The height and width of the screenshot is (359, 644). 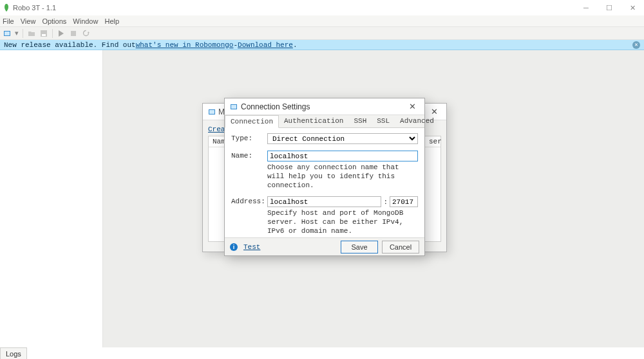 What do you see at coordinates (236, 45) in the screenshot?
I see `notify-sep: -` at bounding box center [236, 45].